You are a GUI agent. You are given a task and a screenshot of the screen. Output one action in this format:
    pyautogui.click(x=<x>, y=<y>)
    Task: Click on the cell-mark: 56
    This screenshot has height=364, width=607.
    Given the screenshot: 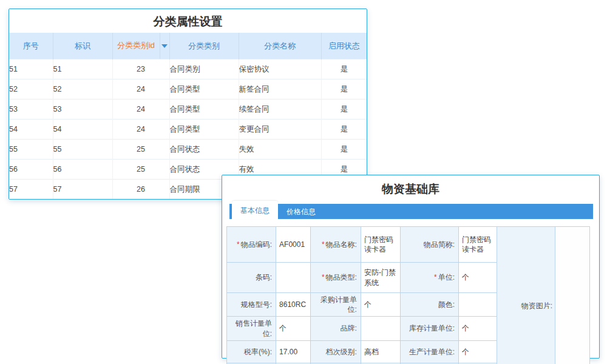 What is the action you would take?
    pyautogui.click(x=83, y=170)
    